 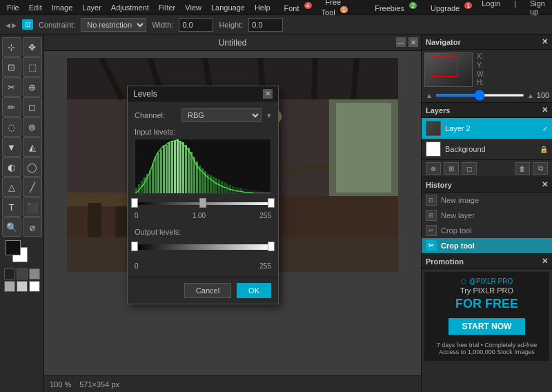 What do you see at coordinates (13, 248) in the screenshot?
I see `foreground-color-swatch` at bounding box center [13, 248].